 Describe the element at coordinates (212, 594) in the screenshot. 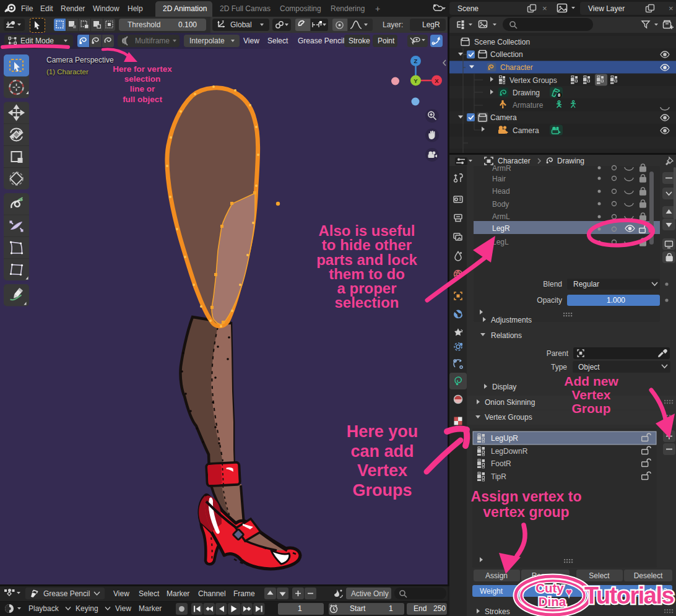

I see `svg-text: Channel` at that location.